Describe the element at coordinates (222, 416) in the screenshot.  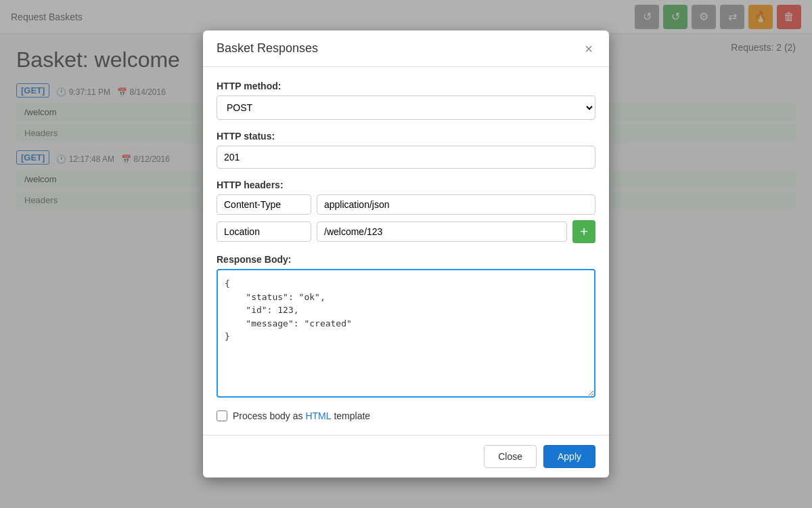
I see `process-body-checkbox` at that location.